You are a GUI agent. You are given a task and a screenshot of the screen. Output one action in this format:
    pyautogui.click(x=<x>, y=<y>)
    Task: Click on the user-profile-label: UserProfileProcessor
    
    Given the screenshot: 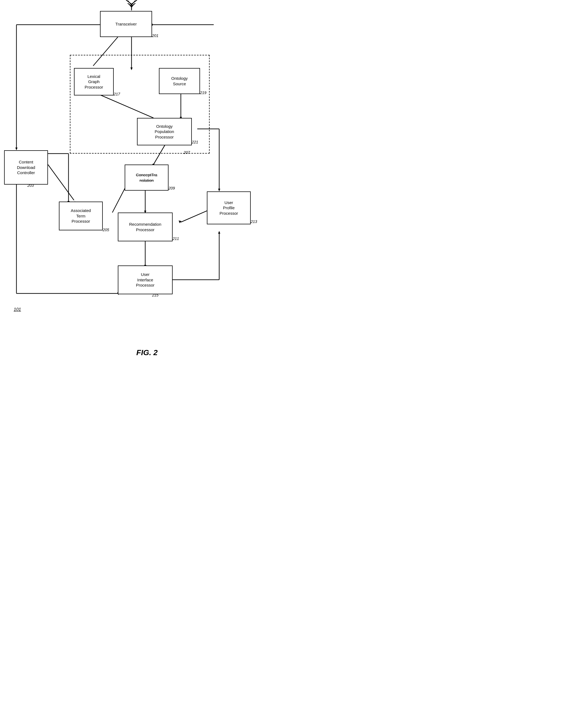 What is the action you would take?
    pyautogui.click(x=229, y=208)
    